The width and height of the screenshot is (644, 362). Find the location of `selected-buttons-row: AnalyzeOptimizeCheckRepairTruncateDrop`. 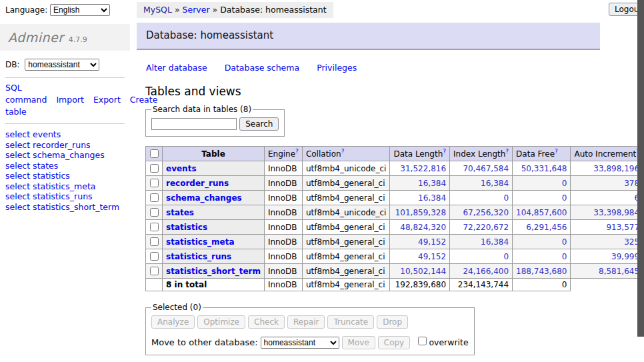

selected-buttons-row: AnalyzeOptimizeCheckRepairTruncateDrop is located at coordinates (310, 322).